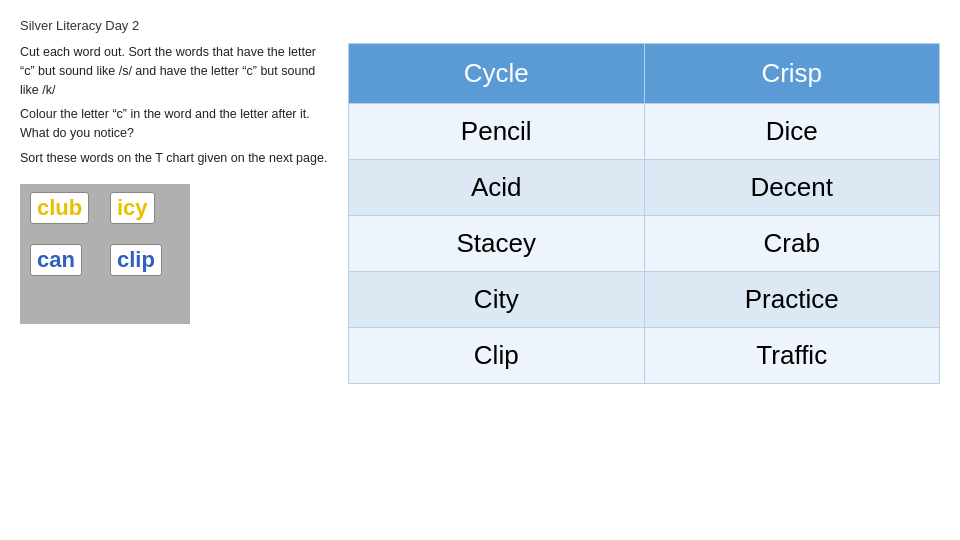 This screenshot has width=960, height=540. Describe the element at coordinates (175, 71) in the screenshot. I see `instruction-1: Cut each word out. Sort the words that h…` at that location.